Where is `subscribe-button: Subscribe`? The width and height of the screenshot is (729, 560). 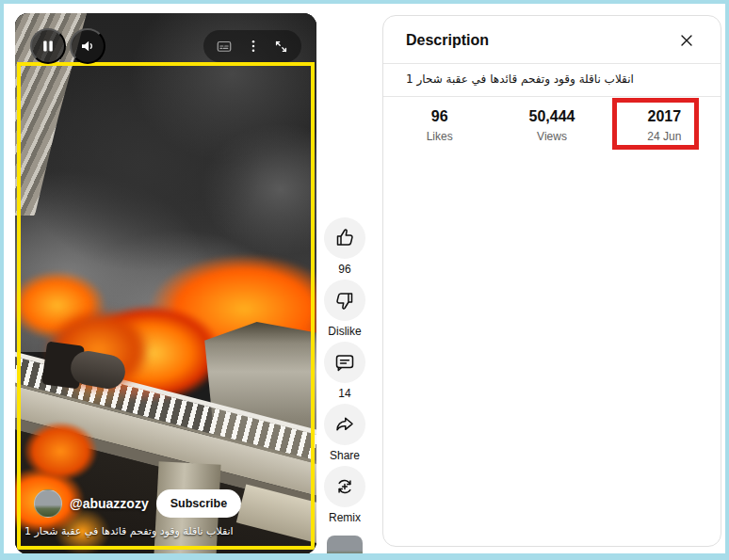
subscribe-button: Subscribe is located at coordinates (199, 504).